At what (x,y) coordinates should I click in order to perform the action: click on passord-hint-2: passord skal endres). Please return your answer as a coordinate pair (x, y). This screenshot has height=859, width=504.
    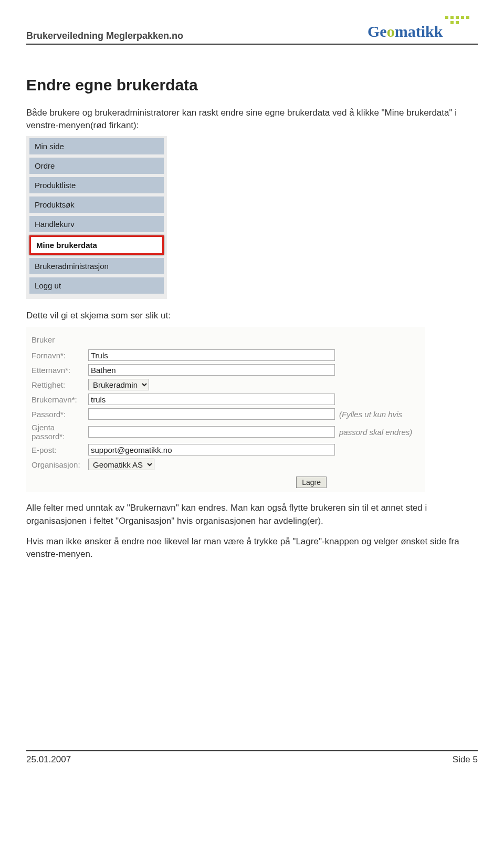
    Looking at the image, I should click on (376, 432).